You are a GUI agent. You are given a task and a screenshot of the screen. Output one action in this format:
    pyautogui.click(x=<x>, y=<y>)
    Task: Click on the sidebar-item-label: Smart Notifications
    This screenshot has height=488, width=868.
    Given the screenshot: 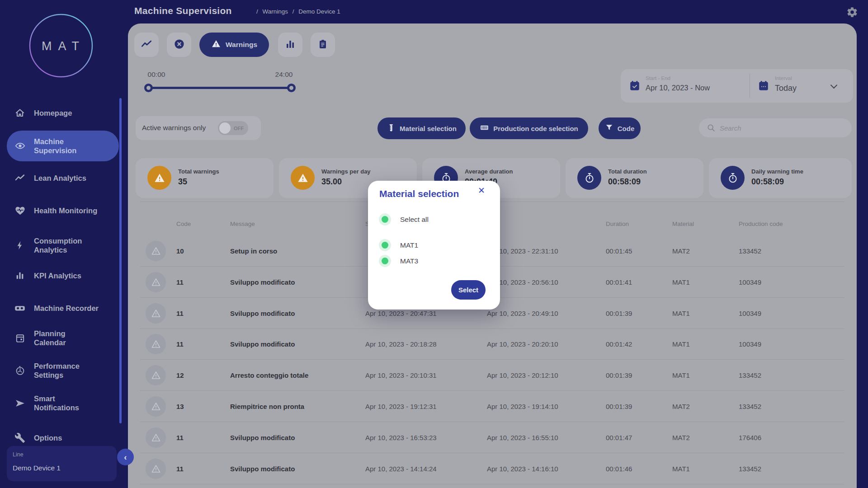 What is the action you would take?
    pyautogui.click(x=57, y=403)
    